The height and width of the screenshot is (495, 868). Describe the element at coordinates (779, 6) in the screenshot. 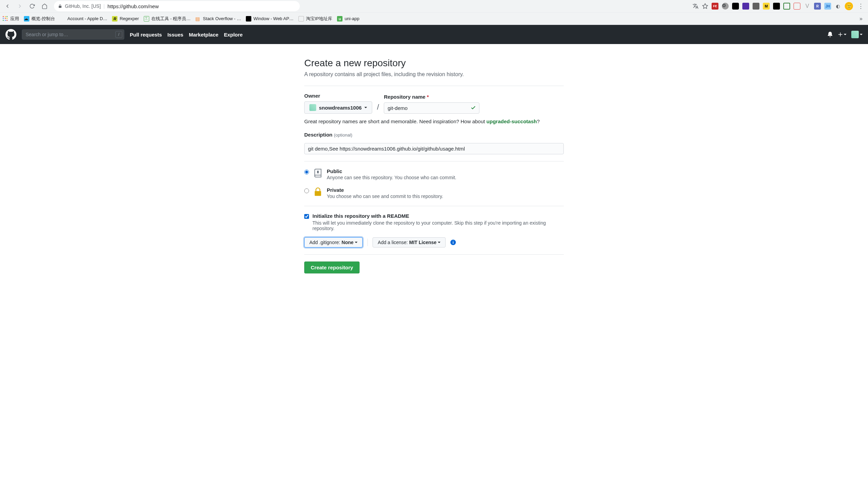

I see `extension-icons: FE ⚙ M V R JH ◐ 🙂 ⋮` at that location.